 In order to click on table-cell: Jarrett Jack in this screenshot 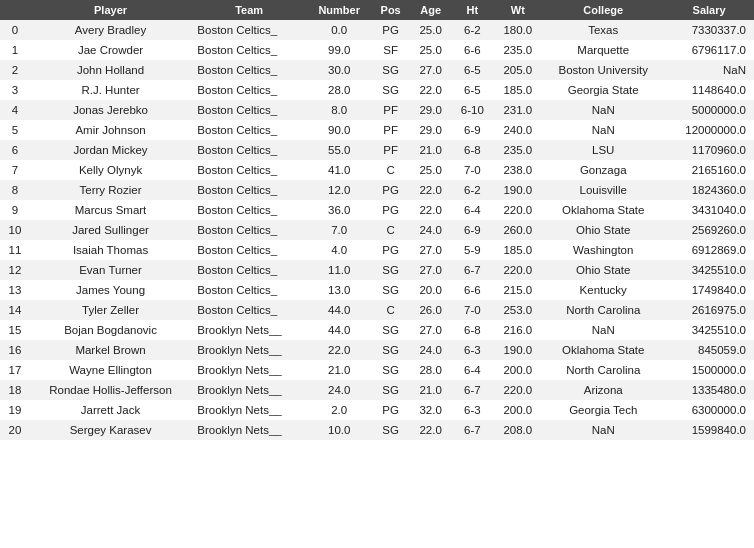, I will do `click(111, 410)`.